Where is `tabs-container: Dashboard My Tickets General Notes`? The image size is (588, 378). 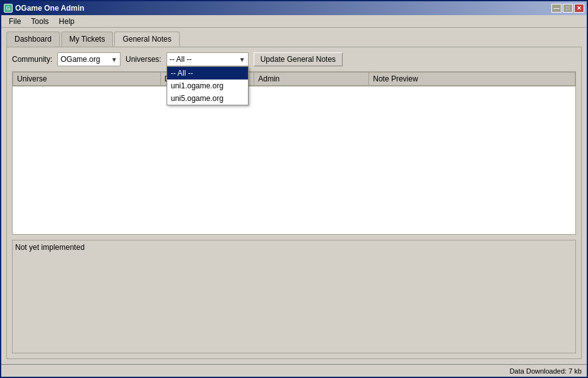 tabs-container: Dashboard My Tickets General Notes is located at coordinates (294, 37).